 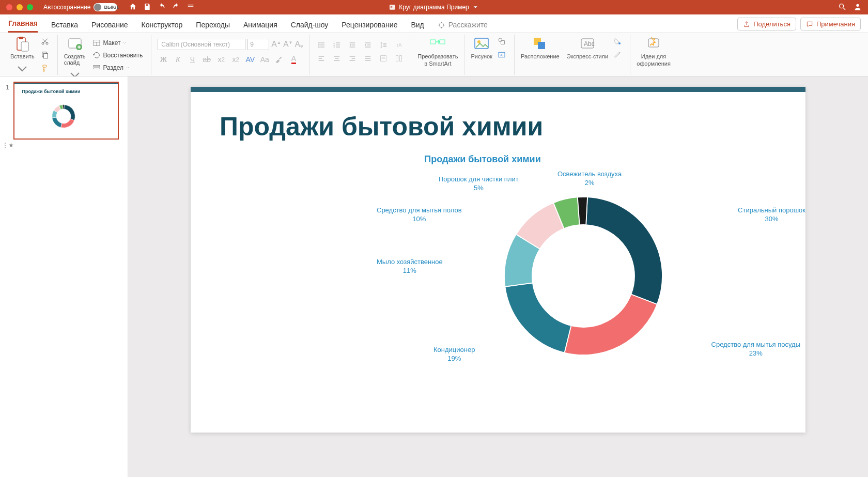 I want to click on save-icon, so click(x=147, y=7).